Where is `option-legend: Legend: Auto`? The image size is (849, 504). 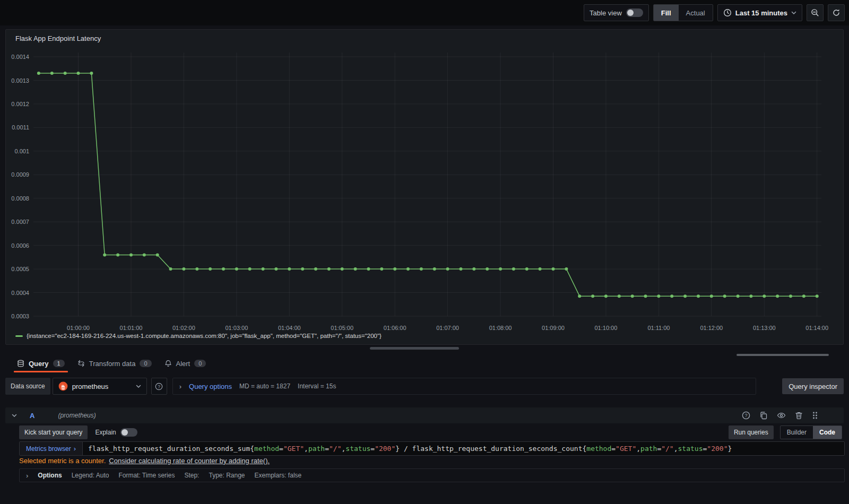
option-legend: Legend: Auto is located at coordinates (90, 475).